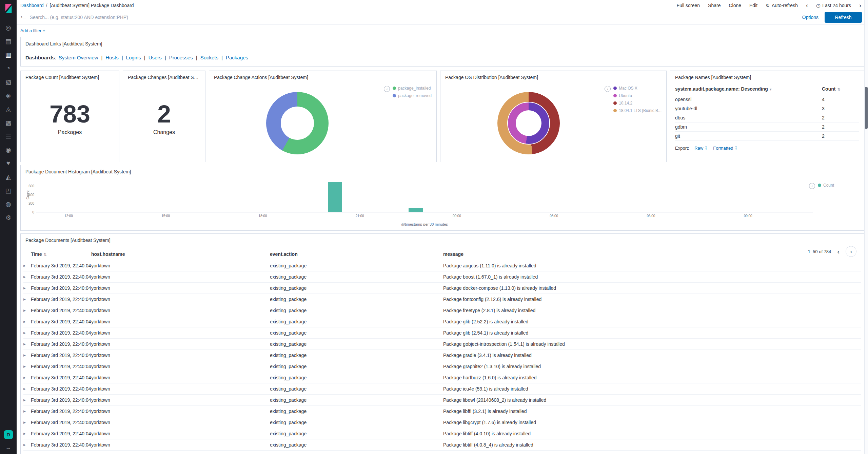  What do you see at coordinates (394, 88) in the screenshot?
I see `legend-dot` at bounding box center [394, 88].